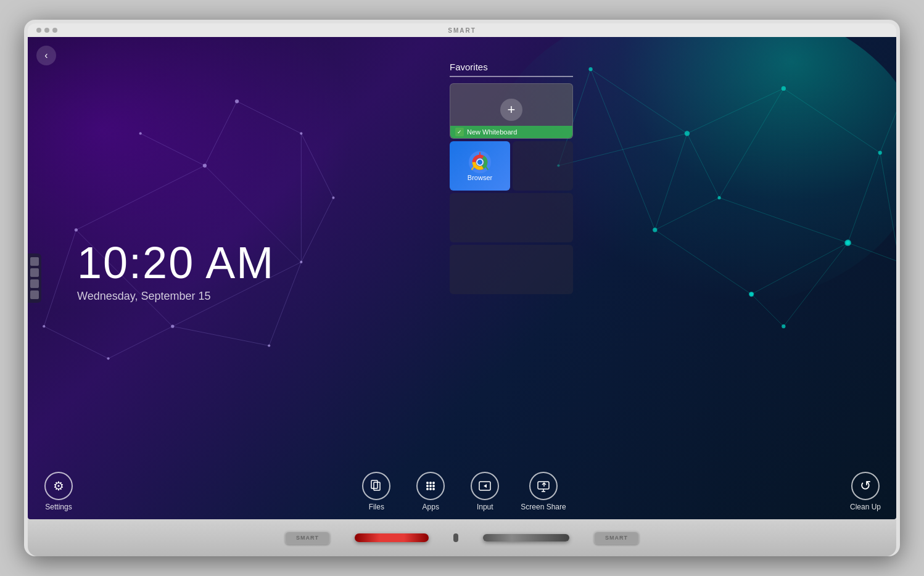 This screenshot has height=576, width=924. What do you see at coordinates (376, 486) in the screenshot?
I see `files-icon` at bounding box center [376, 486].